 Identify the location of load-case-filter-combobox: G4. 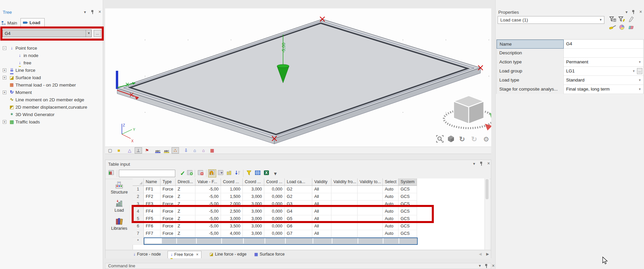
(47, 34).